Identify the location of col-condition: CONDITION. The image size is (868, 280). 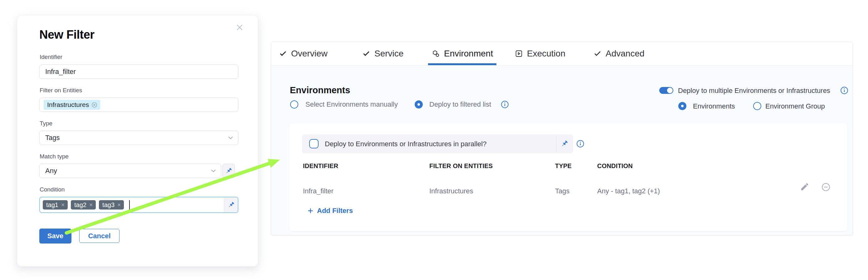
(615, 166).